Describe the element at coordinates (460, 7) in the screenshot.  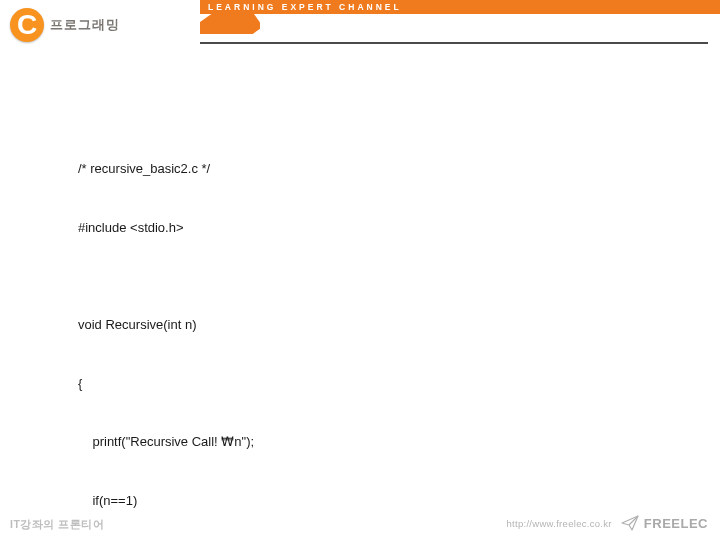
I see `header-tagline-bar: LEARNING EXPERT CHANNEL` at that location.